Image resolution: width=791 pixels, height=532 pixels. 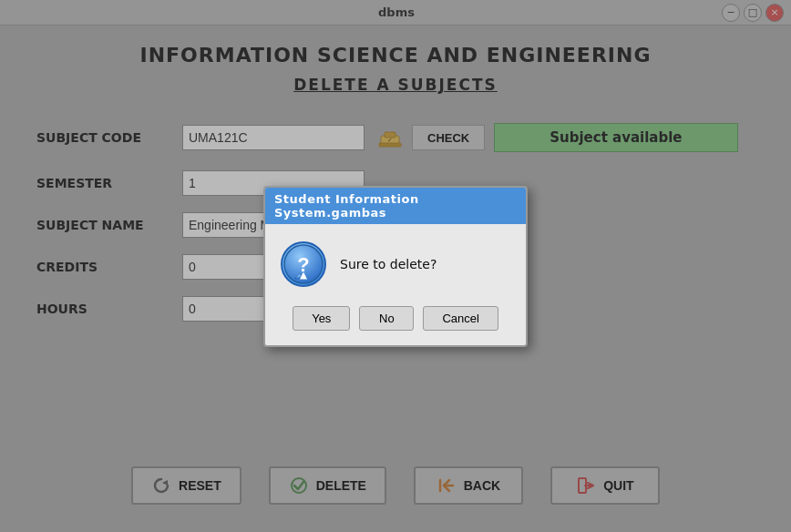 I want to click on dialog-yes-button: Yes, so click(x=321, y=319).